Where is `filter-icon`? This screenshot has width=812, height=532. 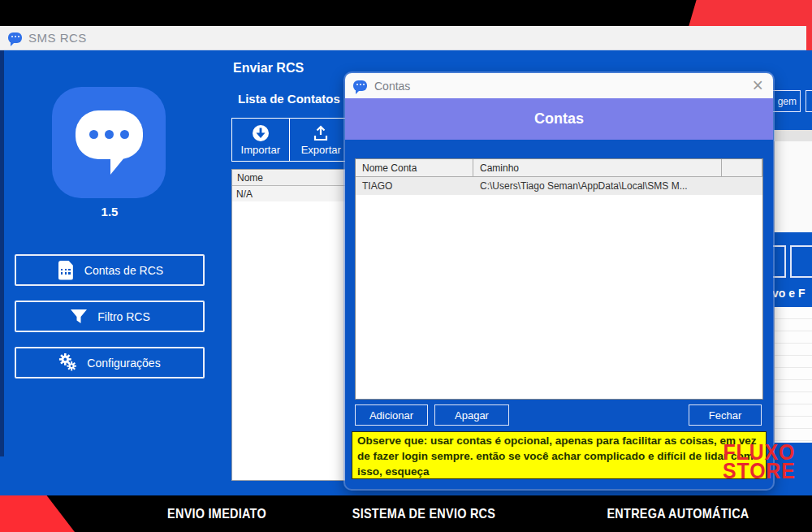
filter-icon is located at coordinates (79, 317).